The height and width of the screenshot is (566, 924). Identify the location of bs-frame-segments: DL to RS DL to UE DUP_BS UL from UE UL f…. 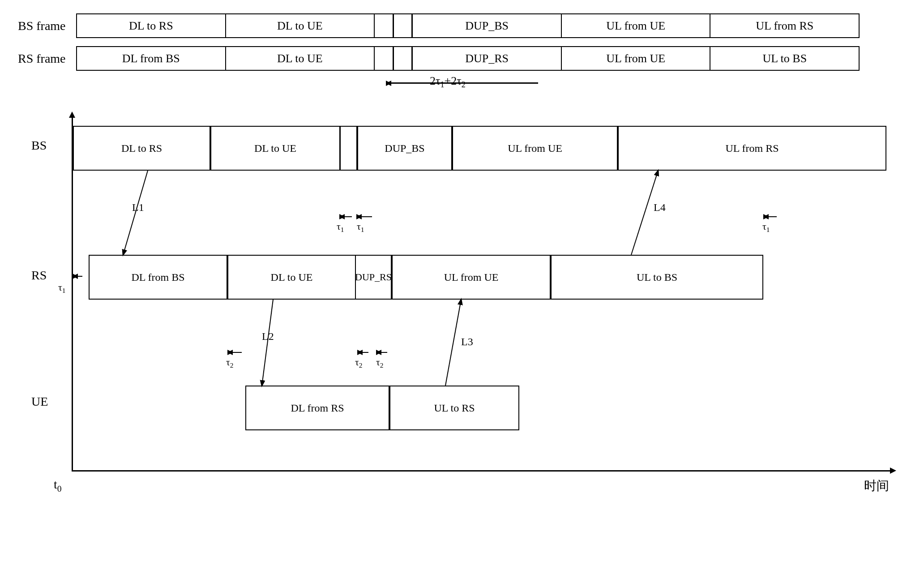
(468, 26).